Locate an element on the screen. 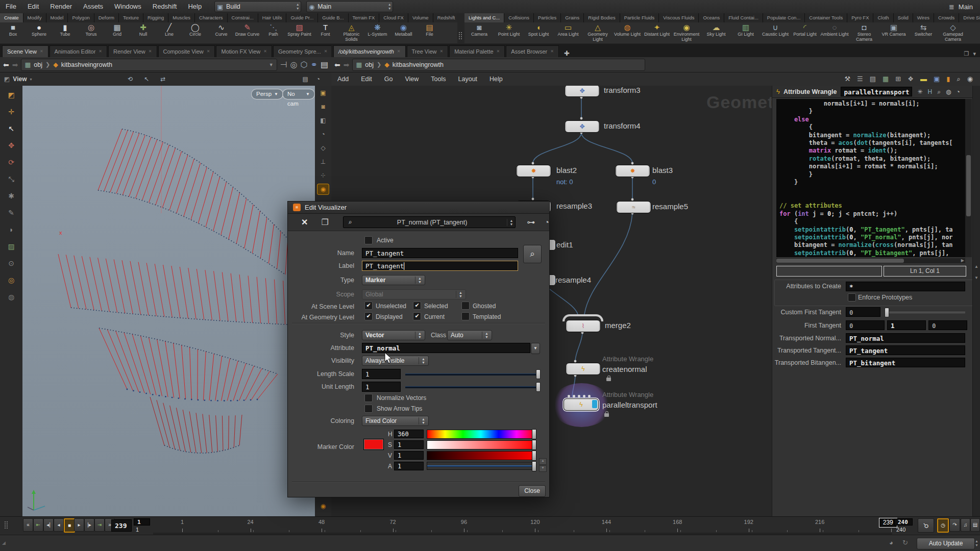 The image size is (980, 551). shelf-tab-volume: Volume is located at coordinates (421, 18).